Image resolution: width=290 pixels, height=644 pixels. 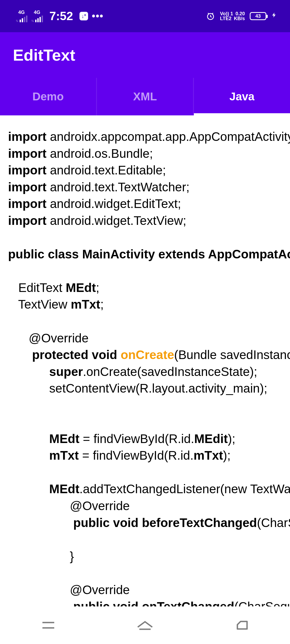 I want to click on home-button, so click(x=145, y=625).